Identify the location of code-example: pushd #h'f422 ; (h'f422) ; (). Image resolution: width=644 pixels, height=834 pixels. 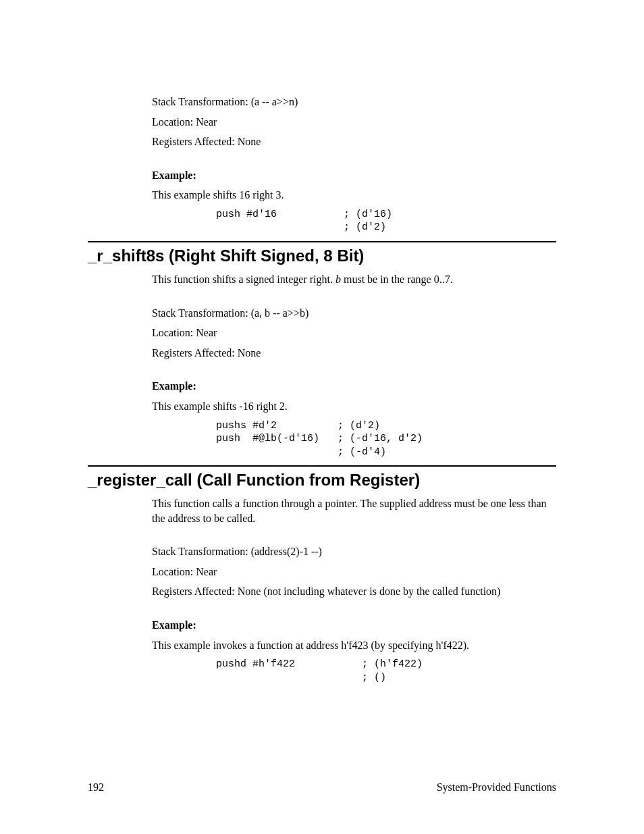
(386, 671).